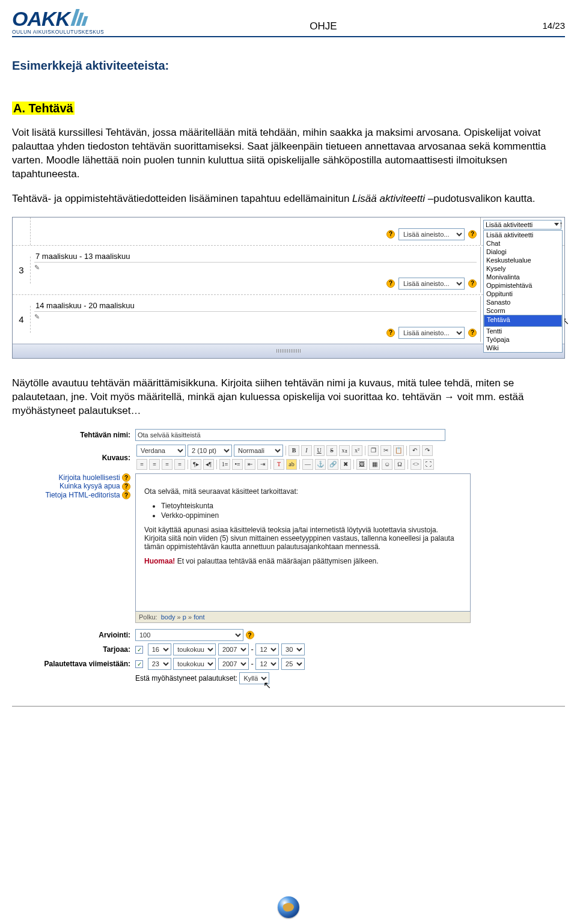  What do you see at coordinates (288, 351) in the screenshot?
I see `splitter-bar` at bounding box center [288, 351].